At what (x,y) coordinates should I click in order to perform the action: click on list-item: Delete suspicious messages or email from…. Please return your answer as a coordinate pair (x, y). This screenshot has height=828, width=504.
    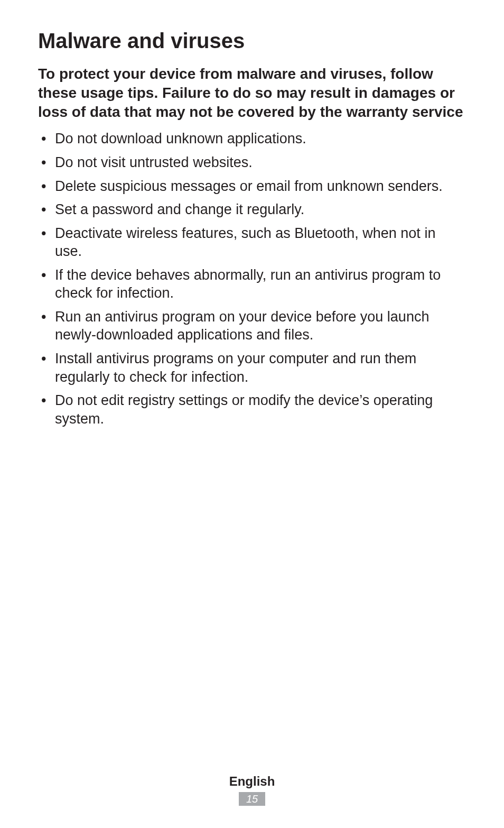
    Looking at the image, I should click on (252, 186).